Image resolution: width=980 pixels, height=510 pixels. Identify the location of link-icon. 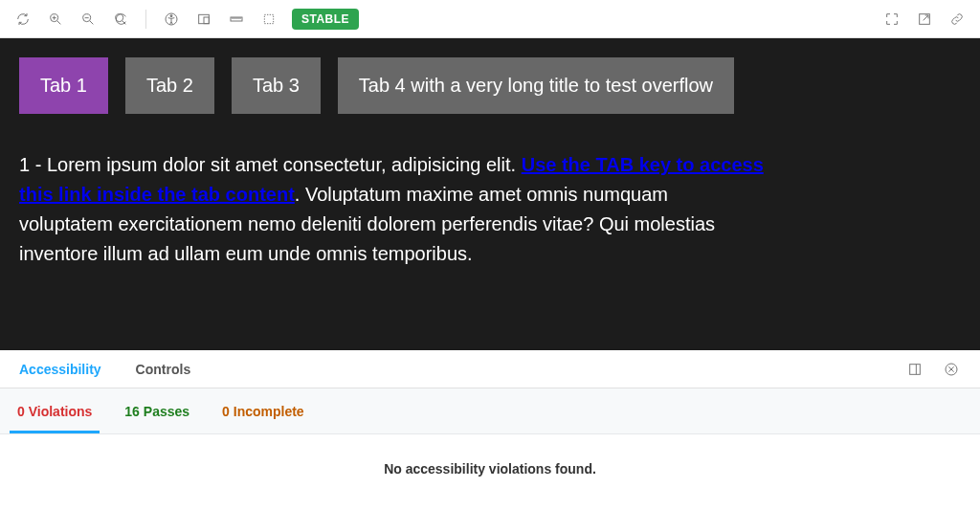
(957, 19).